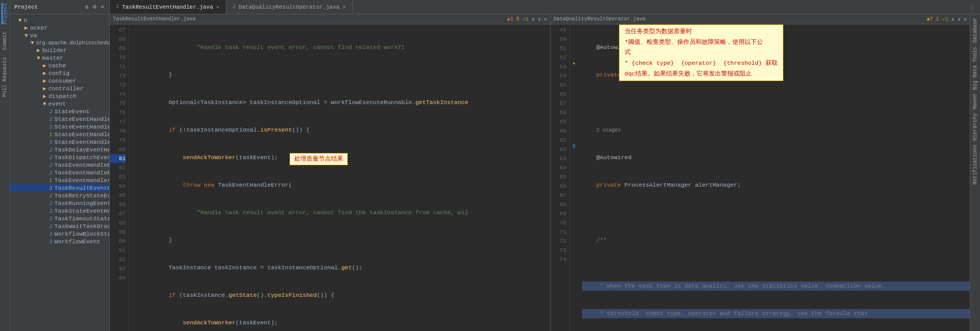 Image resolution: width=980 pixels, height=331 pixels. Describe the element at coordinates (60, 43) in the screenshot. I see `tree-item-org: ▼ org.apache.dolphinscheduler.server` at that location.